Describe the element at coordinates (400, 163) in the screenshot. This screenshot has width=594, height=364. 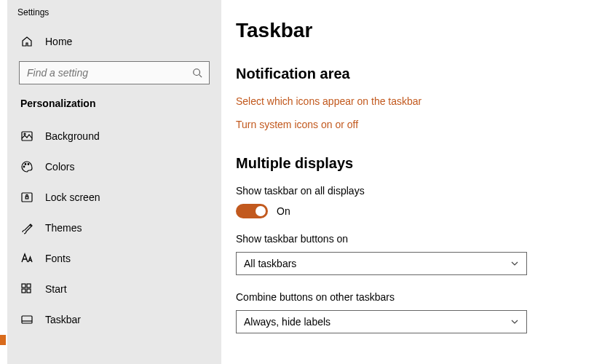
I see `group-title: Multiple displays` at that location.